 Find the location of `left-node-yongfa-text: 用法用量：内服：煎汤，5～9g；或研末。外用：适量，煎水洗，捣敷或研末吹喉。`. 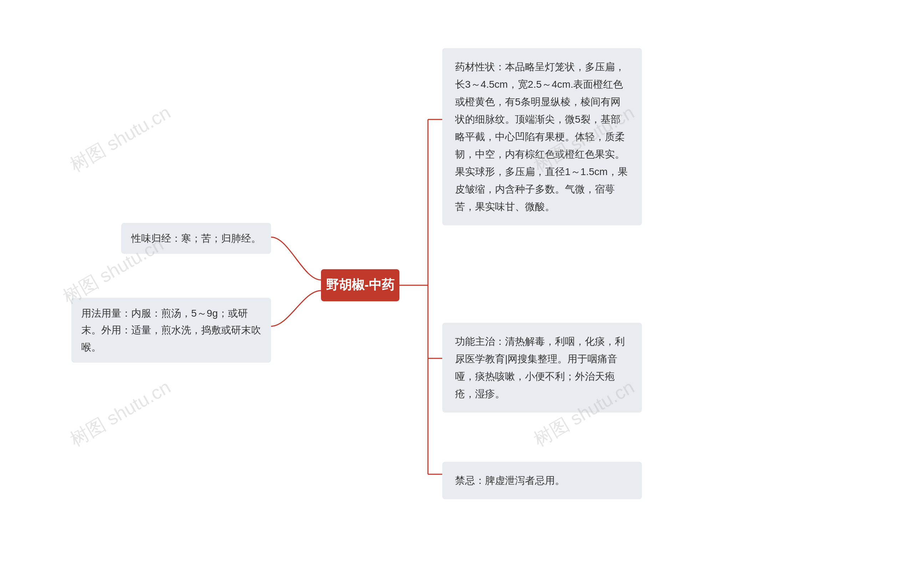

left-node-yongfa-text: 用法用量：内服：煎汤，5～9g；或研末。外用：适量，煎水洗，捣敷或研末吹喉。 is located at coordinates (171, 330).